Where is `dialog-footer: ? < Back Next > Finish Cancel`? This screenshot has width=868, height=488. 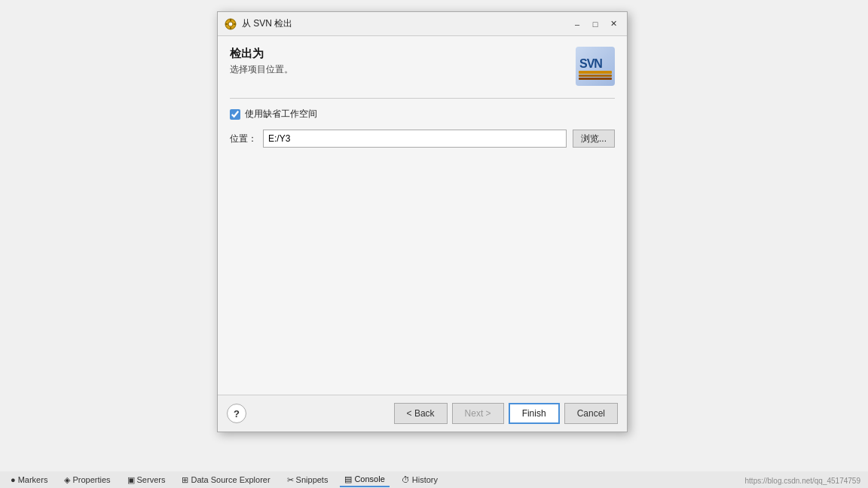 dialog-footer: ? < Back Next > Finish Cancel is located at coordinates (422, 413).